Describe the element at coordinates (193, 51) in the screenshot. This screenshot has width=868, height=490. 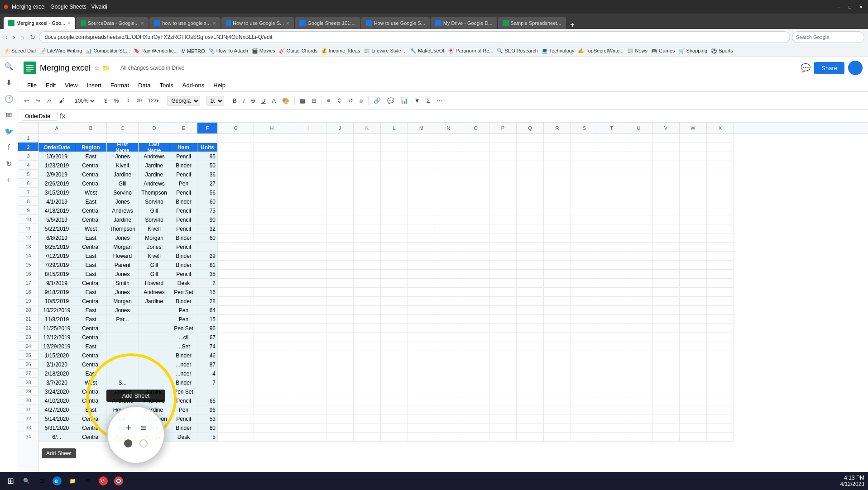
I see `bookmark-metro: M METRO` at that location.